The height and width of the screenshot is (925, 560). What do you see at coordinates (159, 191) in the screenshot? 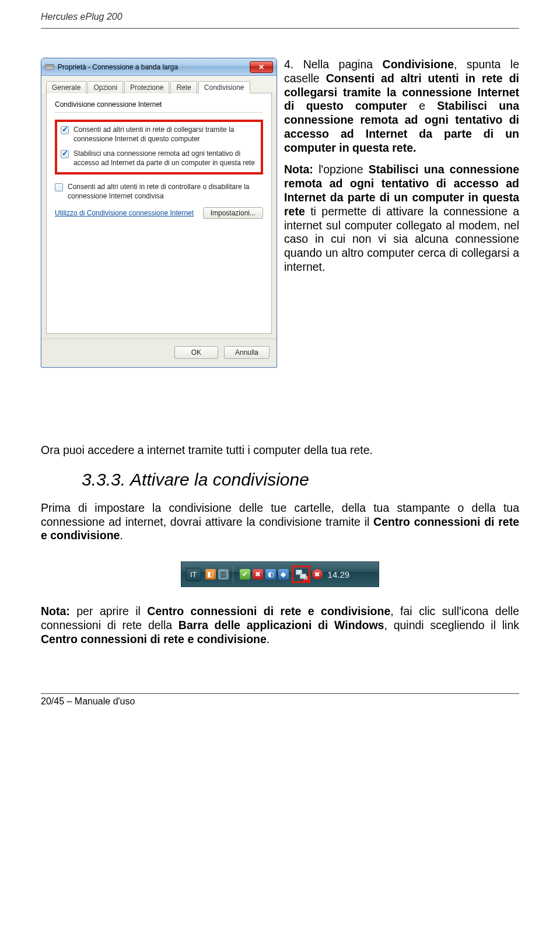
I see `checkbox-row-3: Consenti ad altri utenti in rete di cont…` at bounding box center [159, 191].